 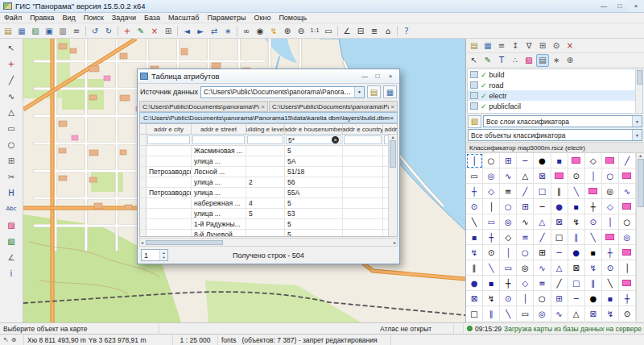 I want to click on classifier-symbol-cell: ○, so click(x=525, y=253).